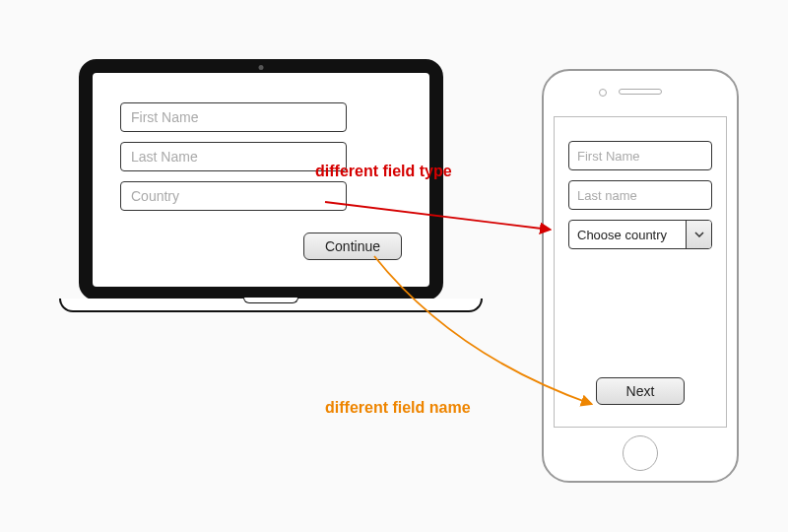 Image resolution: width=788 pixels, height=532 pixels. Describe the element at coordinates (271, 300) in the screenshot. I see `laptop-notch` at that location.